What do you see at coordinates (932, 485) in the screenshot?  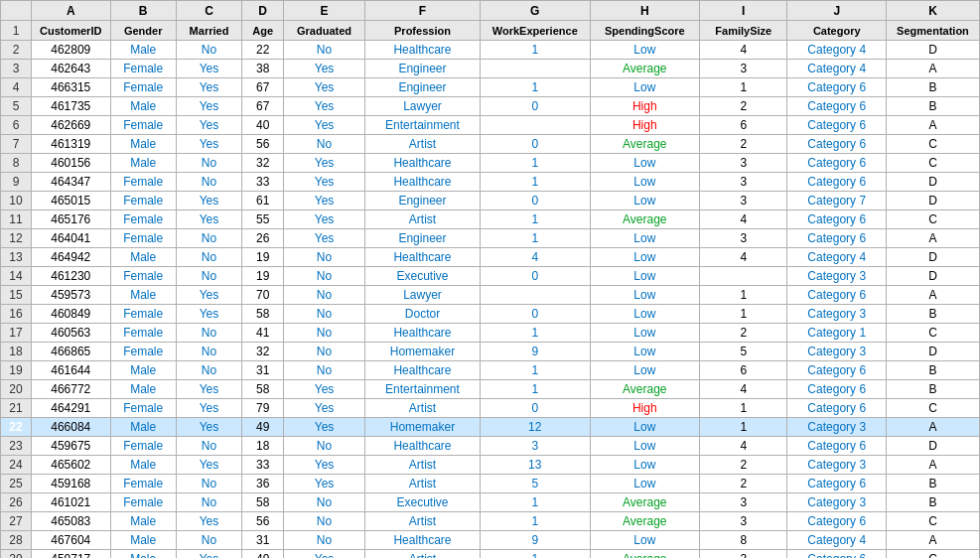 I see `cell: B` at bounding box center [932, 485].